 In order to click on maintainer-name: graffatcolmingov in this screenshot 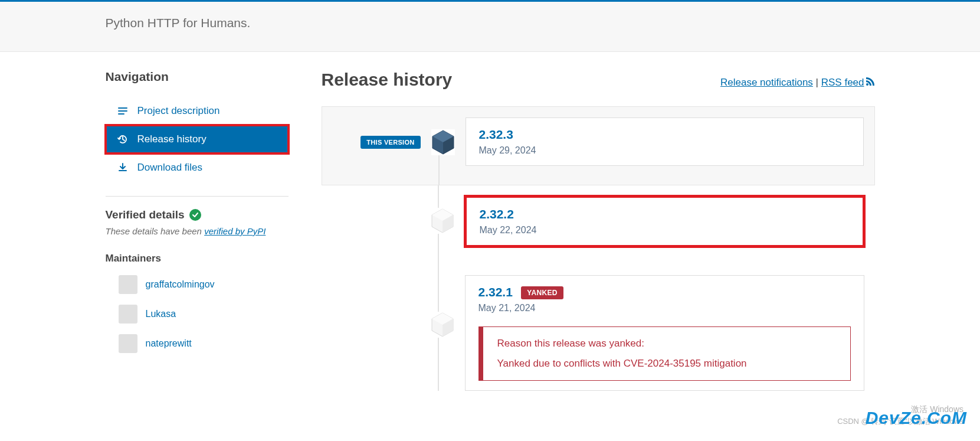, I will do `click(181, 285)`.